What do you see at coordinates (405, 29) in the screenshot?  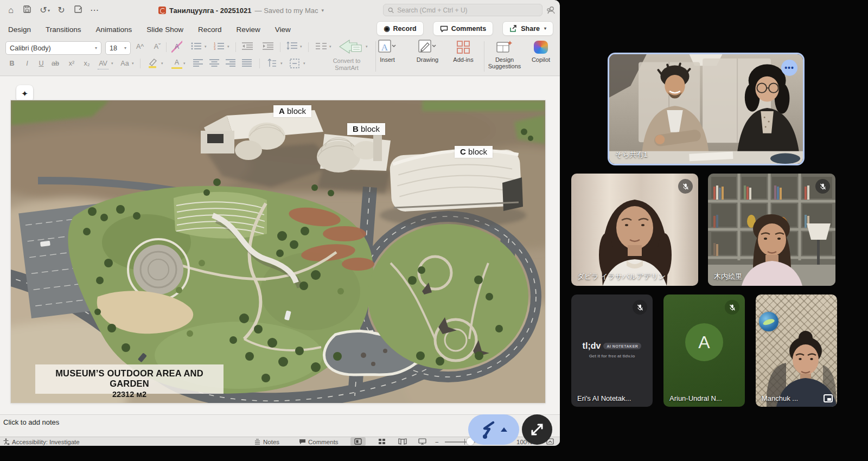 I see `record-button-label: Record` at bounding box center [405, 29].